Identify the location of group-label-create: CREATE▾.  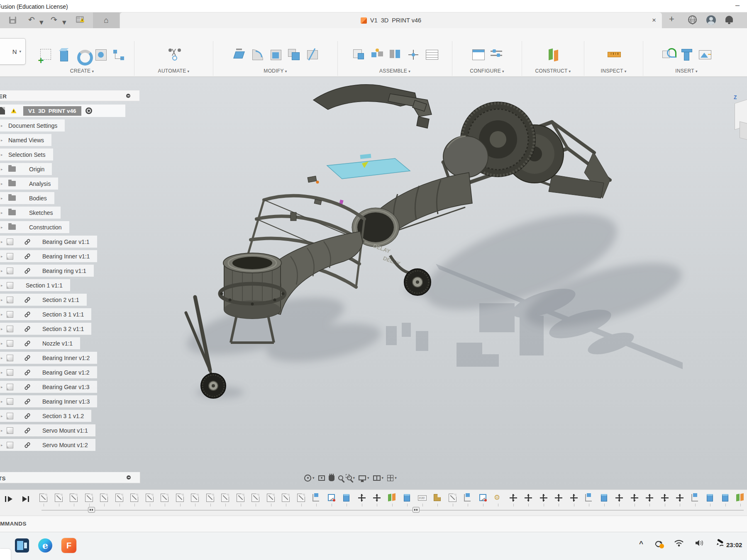
(82, 71).